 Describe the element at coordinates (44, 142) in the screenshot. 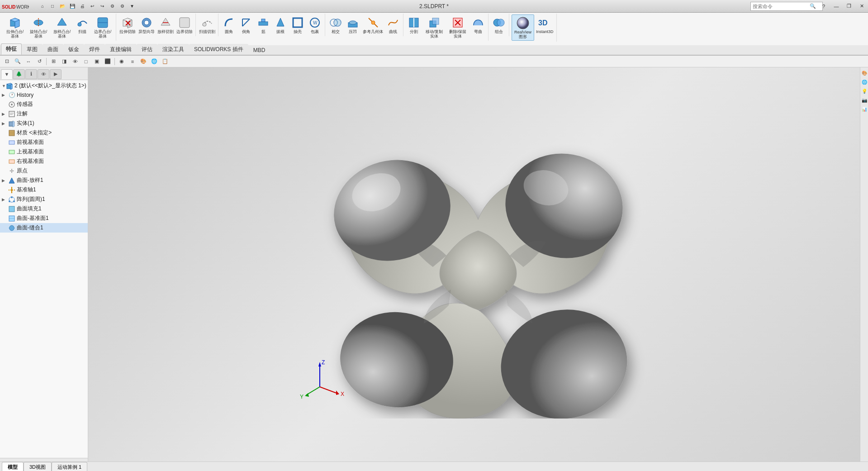

I see `tree-item-front-plane: ▶ 前视基准面` at that location.